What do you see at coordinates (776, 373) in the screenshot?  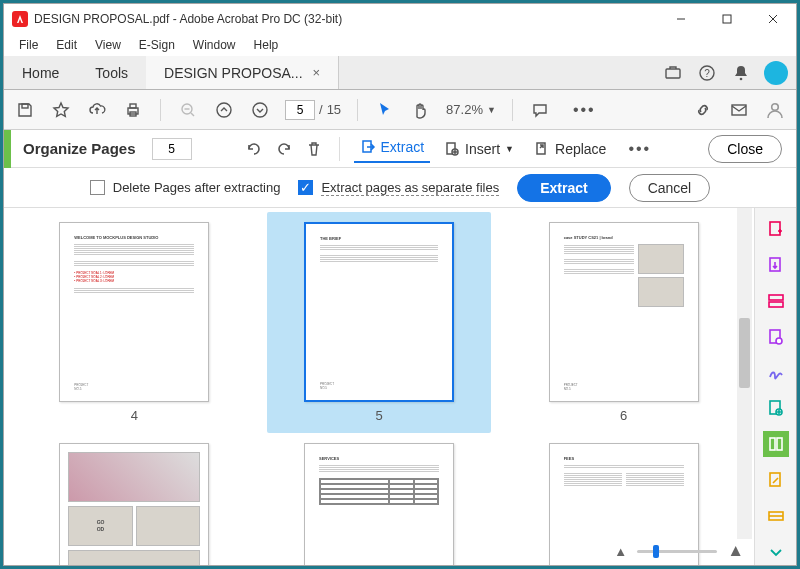 I see `sign-icon` at bounding box center [776, 373].